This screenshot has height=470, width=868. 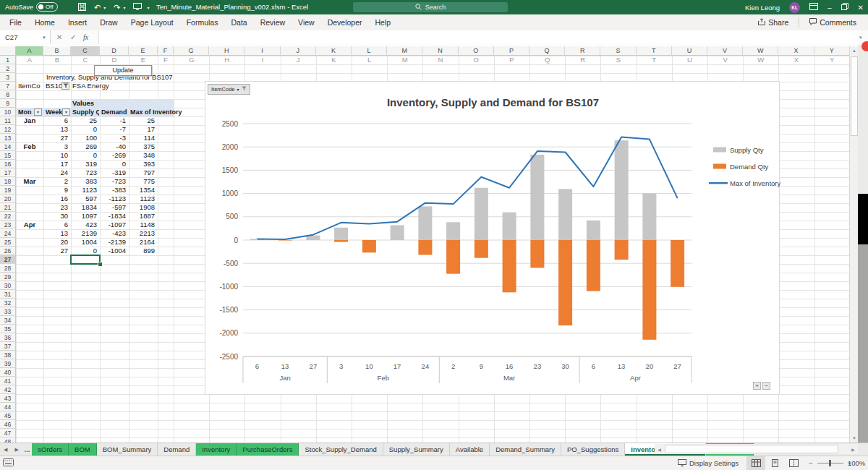 I want to click on zoom-level: 100%, so click(x=856, y=463).